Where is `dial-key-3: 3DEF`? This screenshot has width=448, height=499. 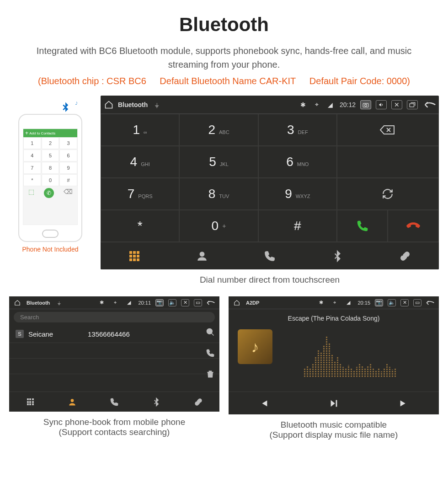 dial-key-3: 3DEF is located at coordinates (298, 130).